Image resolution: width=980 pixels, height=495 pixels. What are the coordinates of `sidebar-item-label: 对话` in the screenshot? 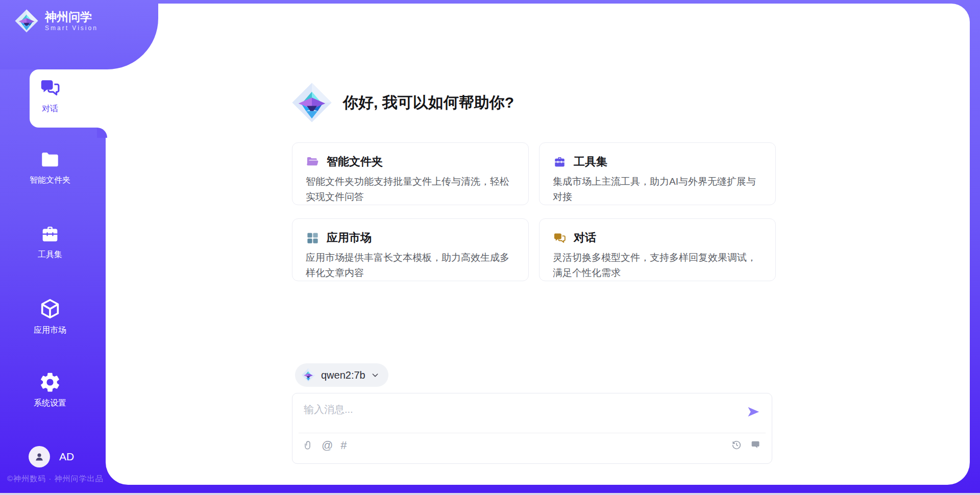 It's located at (50, 109).